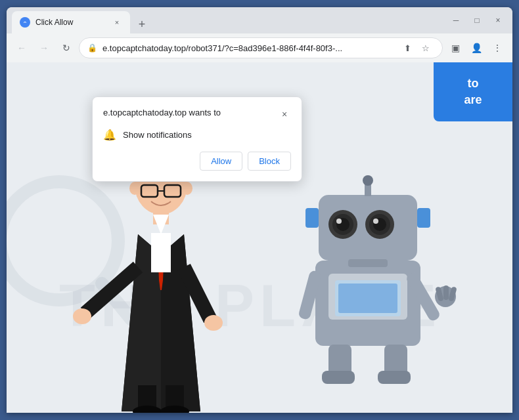 This screenshot has width=519, height=420. Describe the element at coordinates (477, 20) in the screenshot. I see `window-controls: ─ □ ×` at that location.